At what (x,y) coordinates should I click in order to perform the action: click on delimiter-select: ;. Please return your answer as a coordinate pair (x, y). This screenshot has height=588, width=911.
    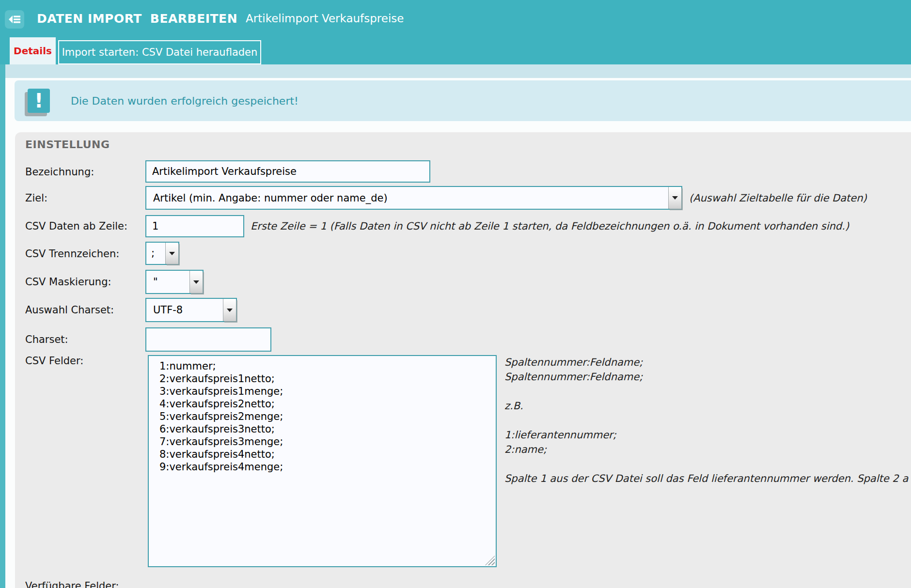
    Looking at the image, I should click on (162, 253).